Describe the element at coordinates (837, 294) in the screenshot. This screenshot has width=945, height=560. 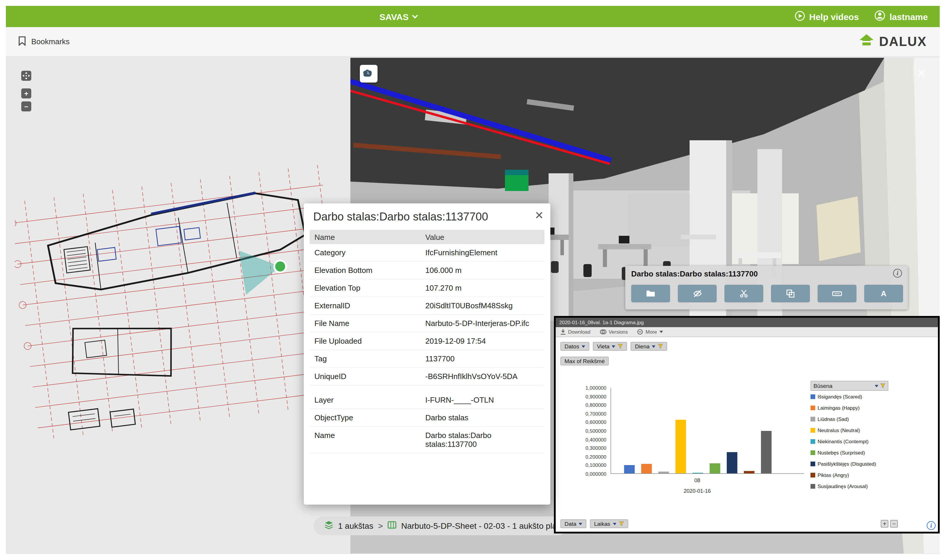
I see `dimension-icon` at that location.